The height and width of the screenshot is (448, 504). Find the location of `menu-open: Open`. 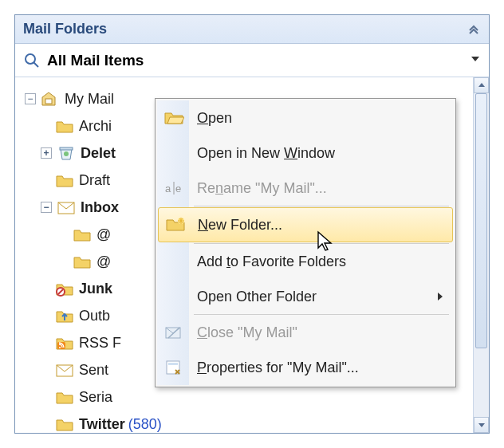

menu-open: Open is located at coordinates (305, 118).